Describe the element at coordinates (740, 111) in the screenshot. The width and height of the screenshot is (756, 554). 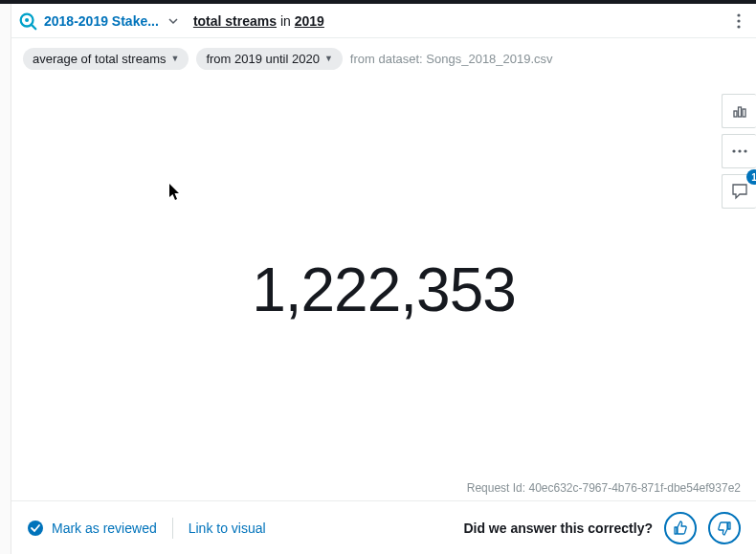
I see `bar-chart-icon` at that location.